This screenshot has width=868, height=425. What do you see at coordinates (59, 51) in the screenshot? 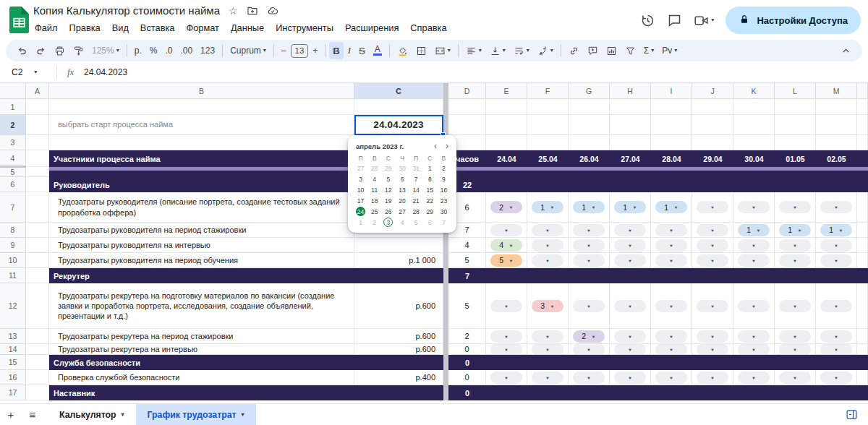
I see `print-button` at bounding box center [59, 51].